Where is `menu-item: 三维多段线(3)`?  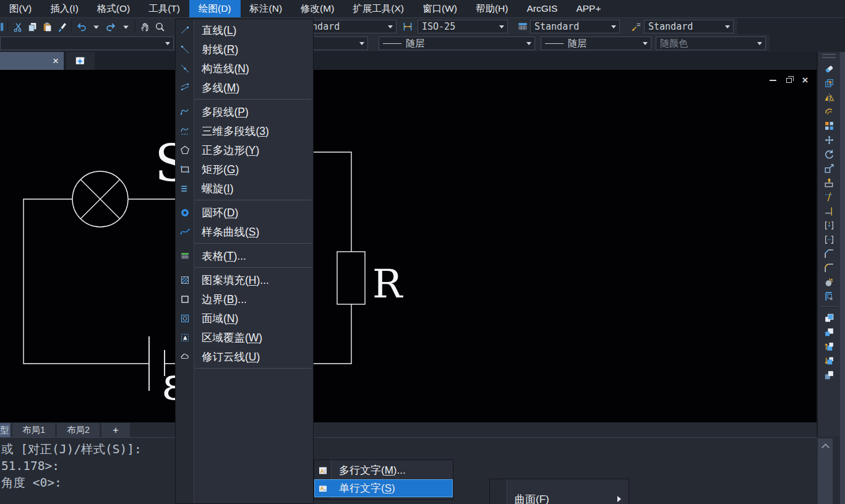
menu-item: 三维多段线(3) is located at coordinates (244, 131).